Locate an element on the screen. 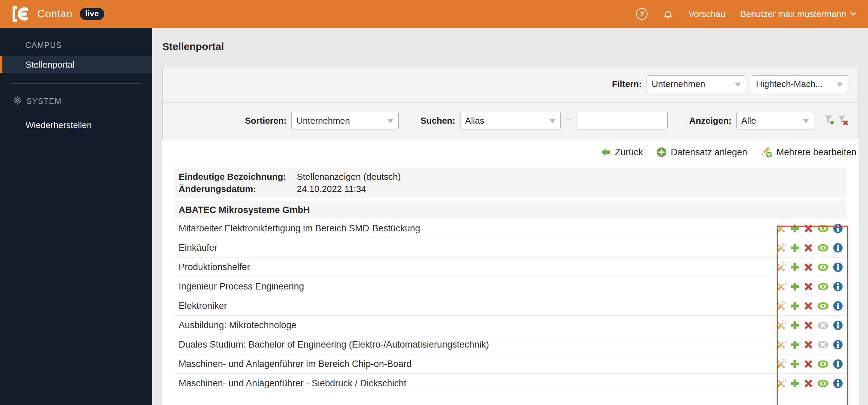  filter-panel: Filtern: Unternehmen Hightech-Mach... So… is located at coordinates (510, 102).